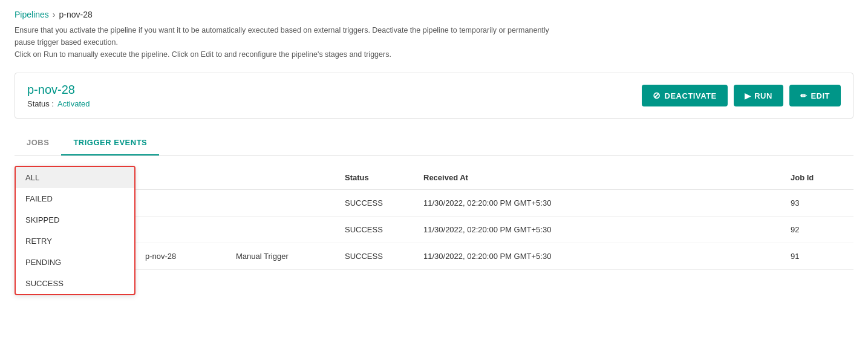 The height and width of the screenshot is (340, 868). What do you see at coordinates (685, 96) in the screenshot?
I see `deactivate-button: ⊘ DEACTIVATE` at bounding box center [685, 96].